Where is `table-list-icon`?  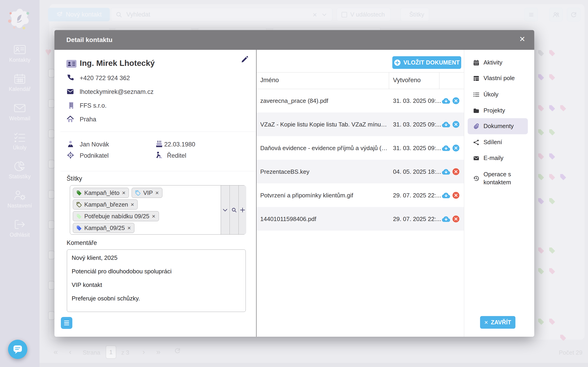 table-list-icon is located at coordinates (476, 78).